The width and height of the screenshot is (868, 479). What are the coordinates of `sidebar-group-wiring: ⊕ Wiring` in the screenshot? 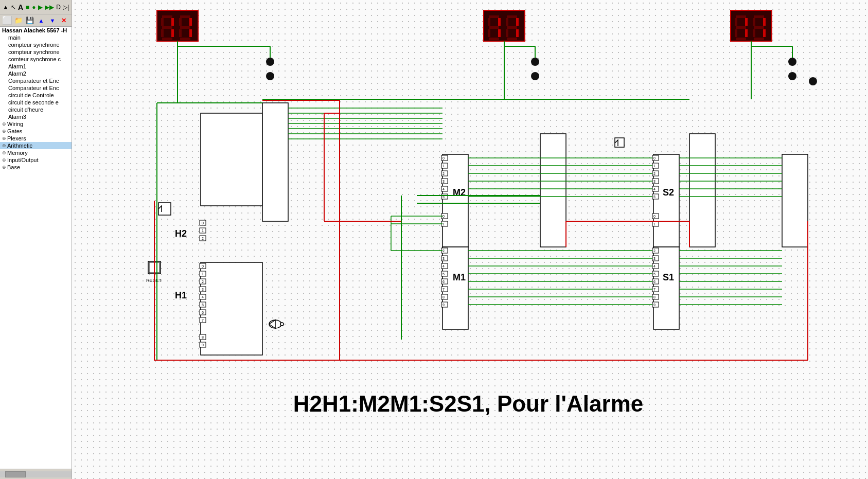 It's located at (36, 124).